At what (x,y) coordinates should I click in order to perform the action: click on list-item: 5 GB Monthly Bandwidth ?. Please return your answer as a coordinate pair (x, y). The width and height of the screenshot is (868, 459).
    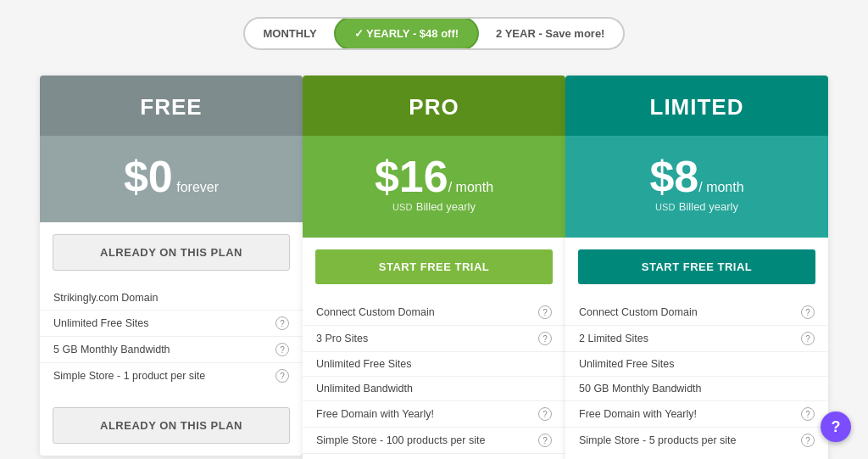
    Looking at the image, I should click on (171, 350).